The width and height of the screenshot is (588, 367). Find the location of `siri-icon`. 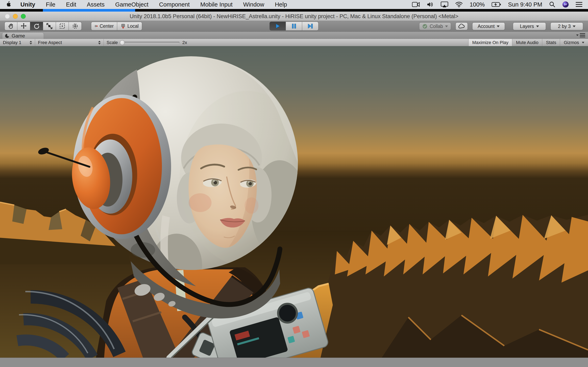

siri-icon is located at coordinates (566, 4).